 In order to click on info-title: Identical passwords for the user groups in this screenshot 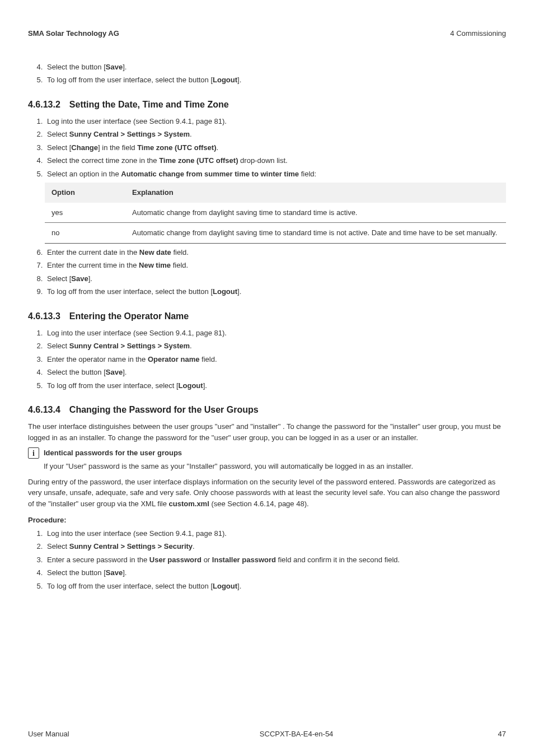, I will do `click(113, 453)`.